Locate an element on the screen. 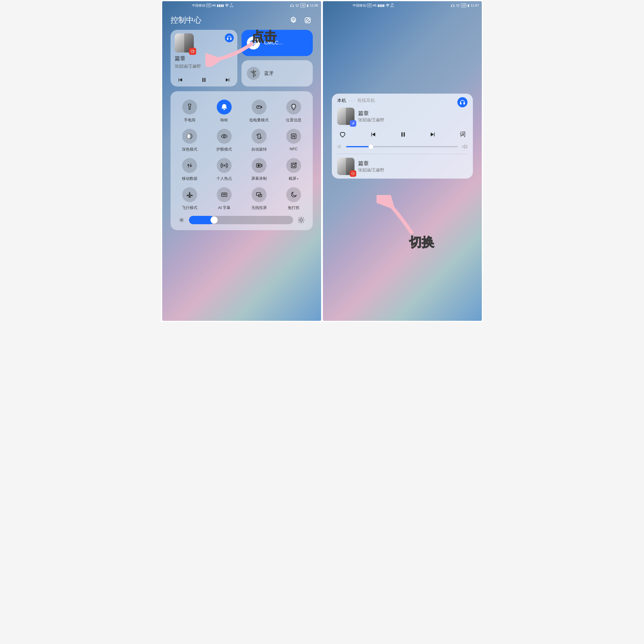 This screenshot has width=644, height=644. tab-local-device: 本机 is located at coordinates (342, 101).